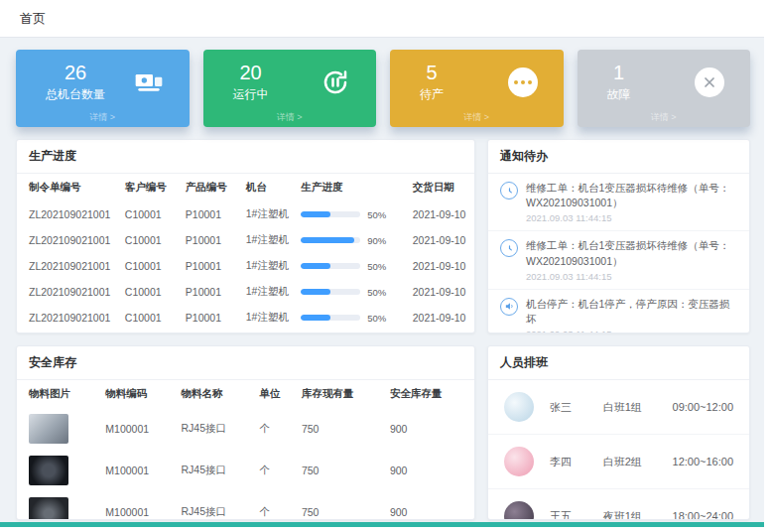 Image resolution: width=773 pixels, height=532 pixels. Describe the element at coordinates (619, 236) in the screenshot. I see `notices-panel: 通知待办 维修工单：机台1变压器损坏待维修（单号：WX202109031001）…` at that location.